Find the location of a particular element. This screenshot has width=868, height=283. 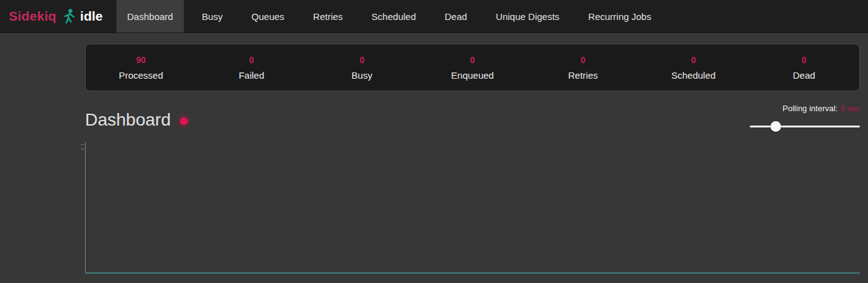

live-beacon-icon is located at coordinates (184, 121).